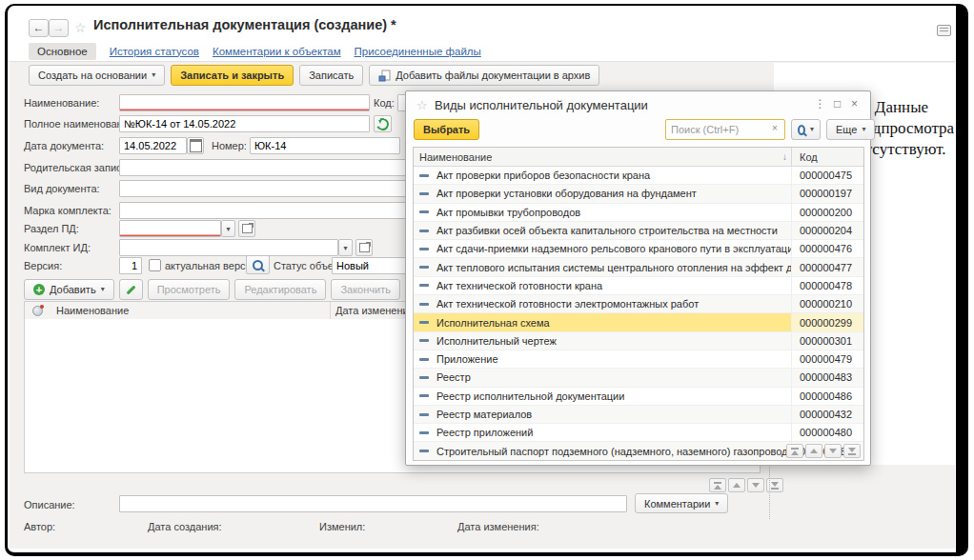  What do you see at coordinates (417, 51) in the screenshot?
I see `tab-attached-files: Присоединенные файлы` at bounding box center [417, 51].